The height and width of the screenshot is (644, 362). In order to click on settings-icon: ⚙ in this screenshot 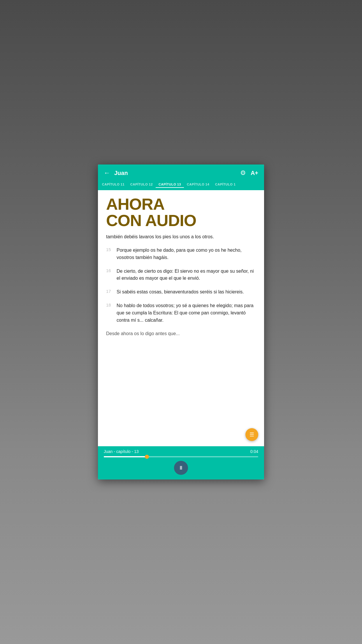, I will do `click(243, 173)`.